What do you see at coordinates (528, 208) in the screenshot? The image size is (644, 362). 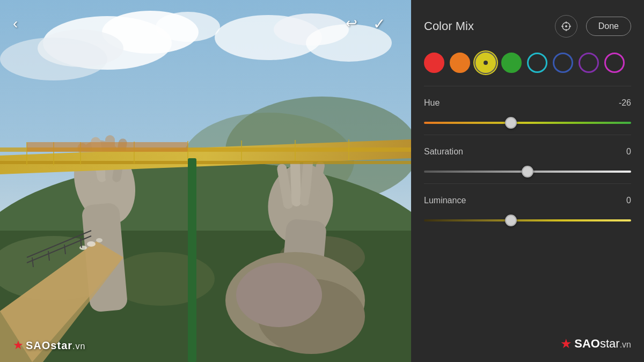 I see `luminance-section: Luminance 0` at bounding box center [528, 208].